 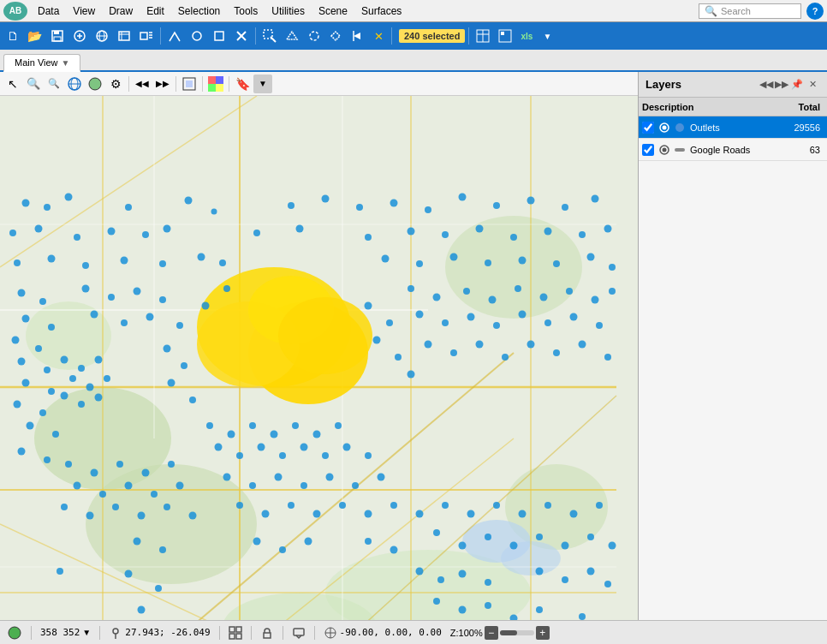 I want to click on message-item, so click(x=299, y=633).